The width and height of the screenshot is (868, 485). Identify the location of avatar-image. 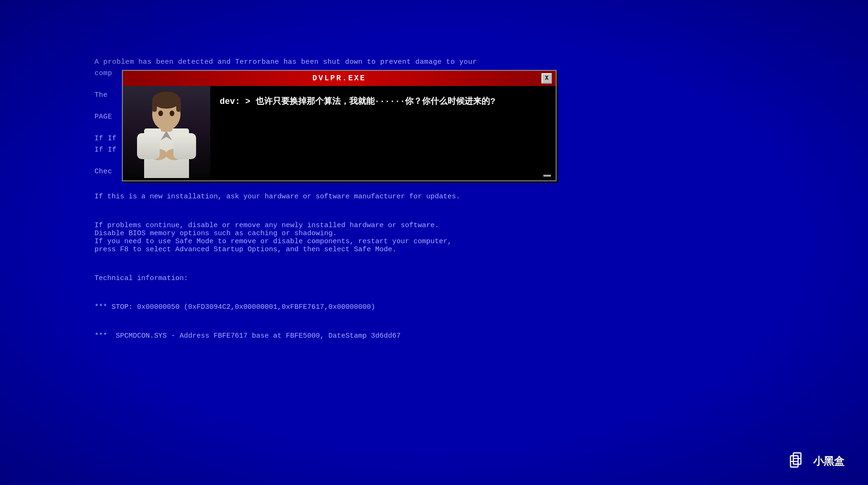
(166, 132).